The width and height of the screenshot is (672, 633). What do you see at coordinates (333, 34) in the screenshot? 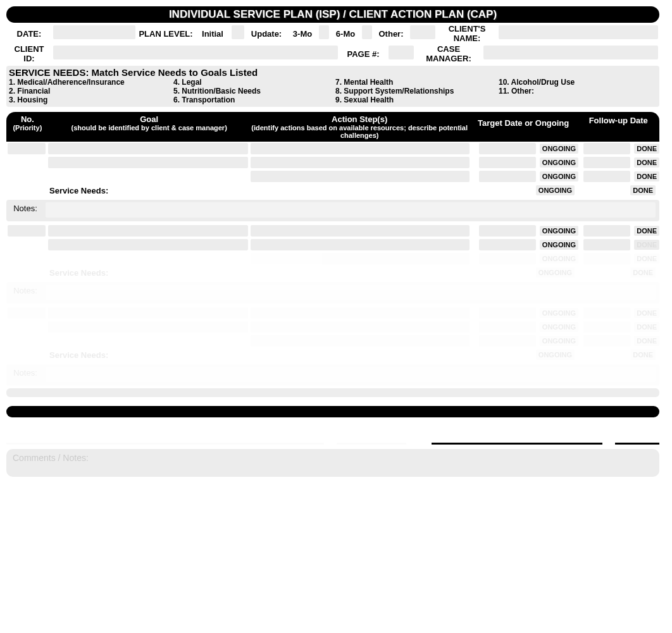
I see `header-row-1: DATE: PLAN LEVEL: Initial Update: 3-Mo 6…` at bounding box center [333, 34].